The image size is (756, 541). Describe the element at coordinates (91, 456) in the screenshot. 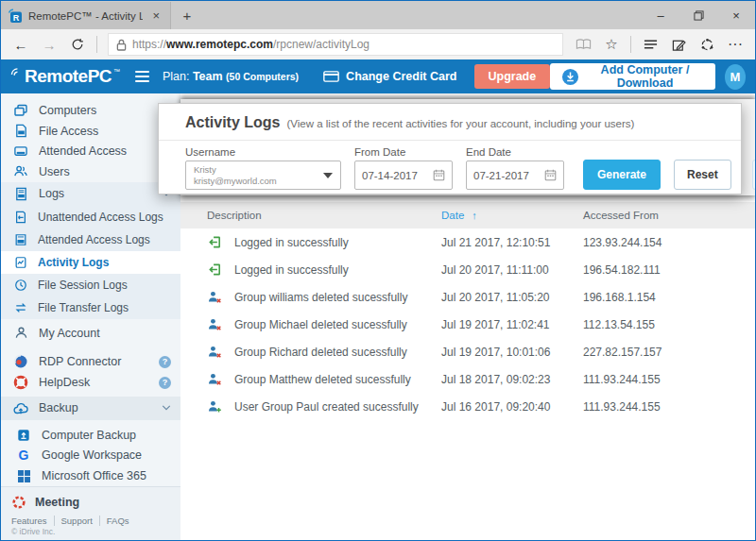

I see `sidebar-item-google-workspace: G Google Workspace` at that location.